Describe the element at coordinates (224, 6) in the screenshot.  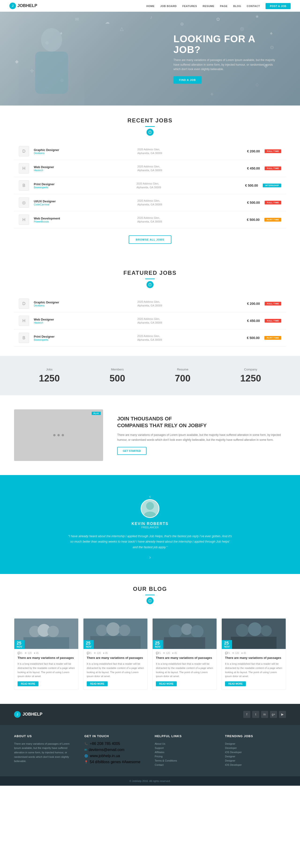
I see `nav-page: PAGE` at that location.